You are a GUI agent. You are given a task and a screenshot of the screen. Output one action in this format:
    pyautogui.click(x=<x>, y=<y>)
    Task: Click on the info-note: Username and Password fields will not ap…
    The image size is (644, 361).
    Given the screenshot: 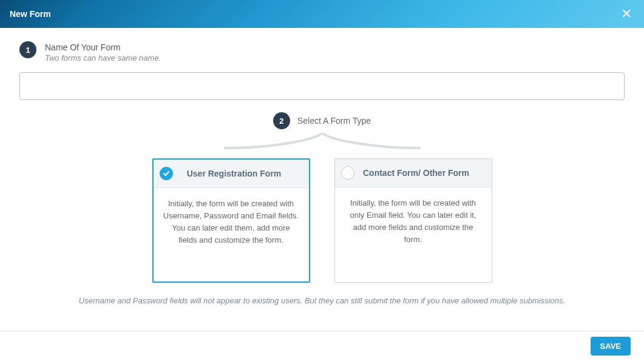 What is the action you would take?
    pyautogui.click(x=322, y=301)
    